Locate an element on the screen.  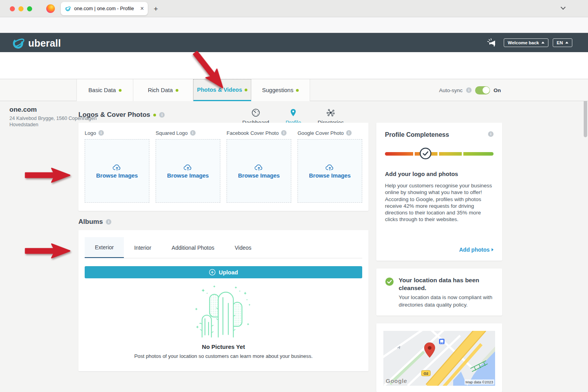
annotation-arrow-exterior-tab is located at coordinates (48, 251).